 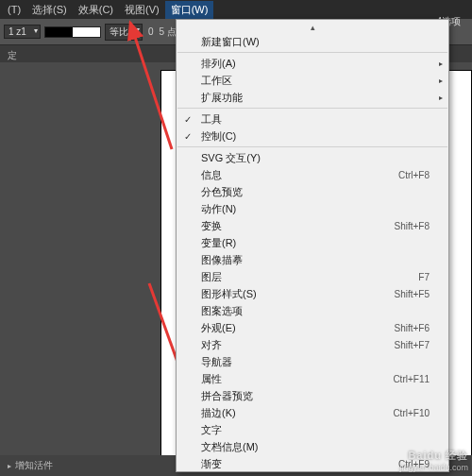 What do you see at coordinates (312, 226) in the screenshot?
I see `menu-item: 变换Shift+F8` at bounding box center [312, 226].